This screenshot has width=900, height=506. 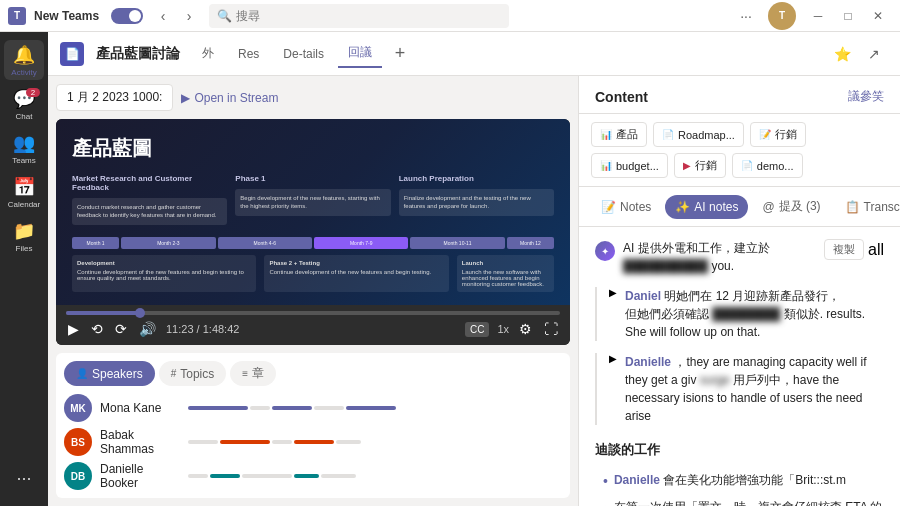 I want to click on volume-button: 🔊, so click(x=148, y=329).